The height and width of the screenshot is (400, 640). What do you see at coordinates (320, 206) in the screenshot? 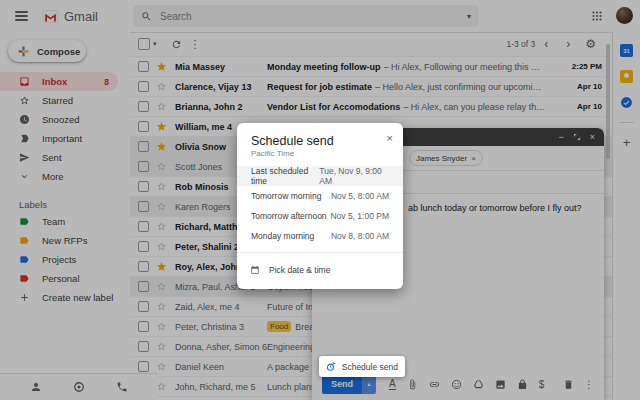
I see `dialog-options: Last scheduled time Tue, Nov 9, 9:00 AM …` at bounding box center [320, 206].